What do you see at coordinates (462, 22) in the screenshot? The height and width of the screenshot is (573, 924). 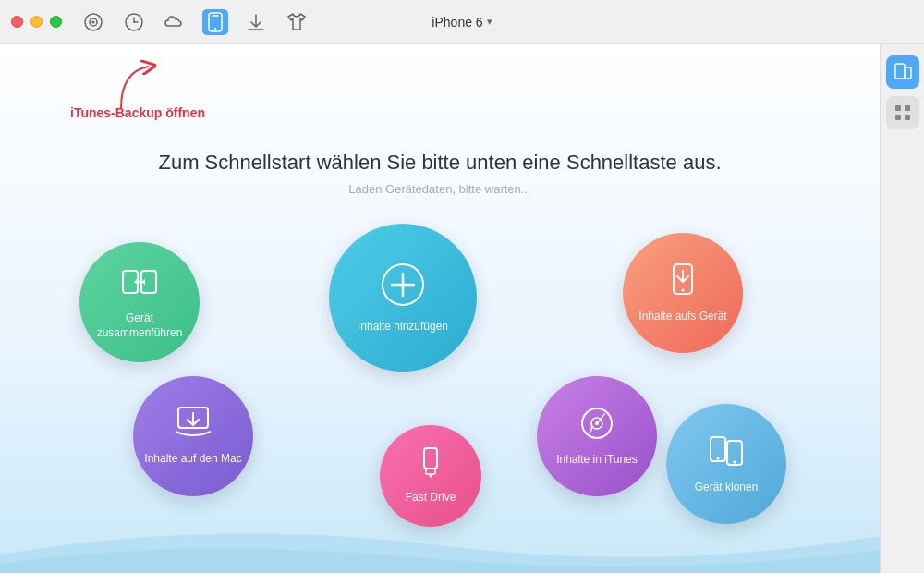 I see `device-title: iPhone 6 ▾` at bounding box center [462, 22].